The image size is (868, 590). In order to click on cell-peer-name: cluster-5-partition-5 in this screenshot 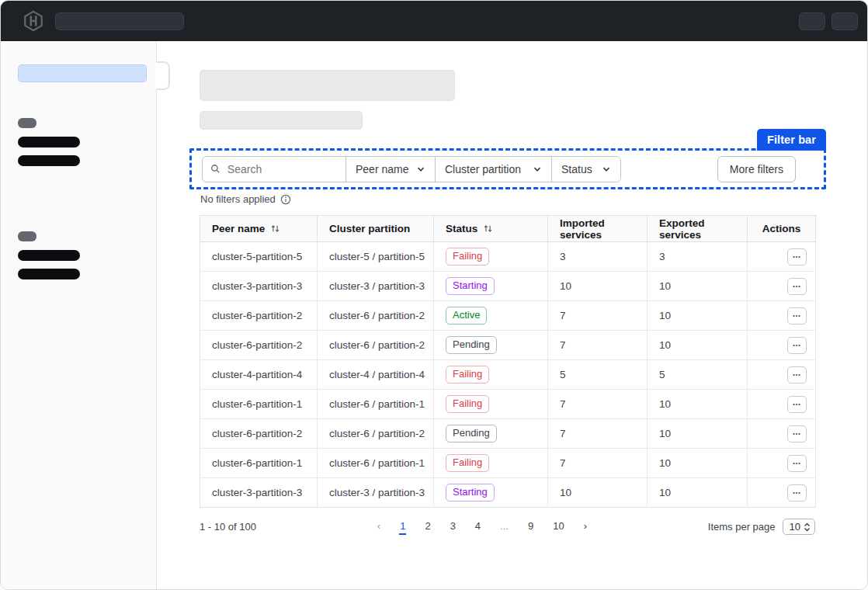, I will do `click(259, 257)`.